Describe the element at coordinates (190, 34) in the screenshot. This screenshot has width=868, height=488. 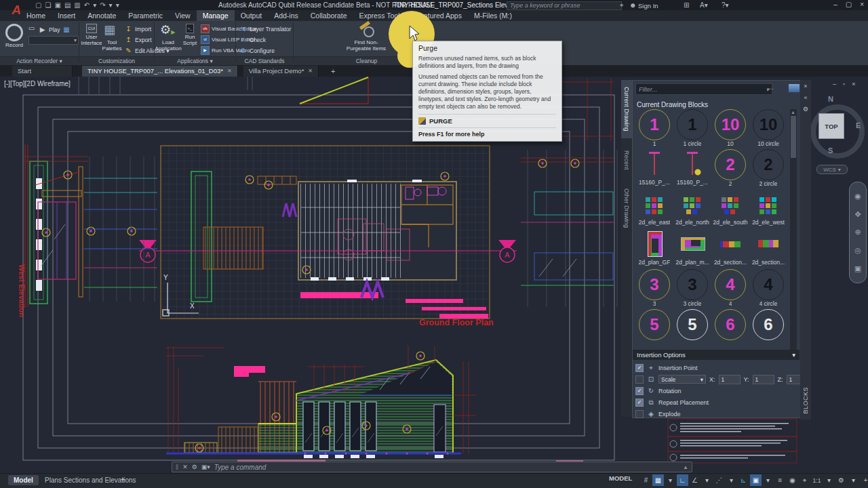
I see `run-script-button: >_ Run Script` at that location.